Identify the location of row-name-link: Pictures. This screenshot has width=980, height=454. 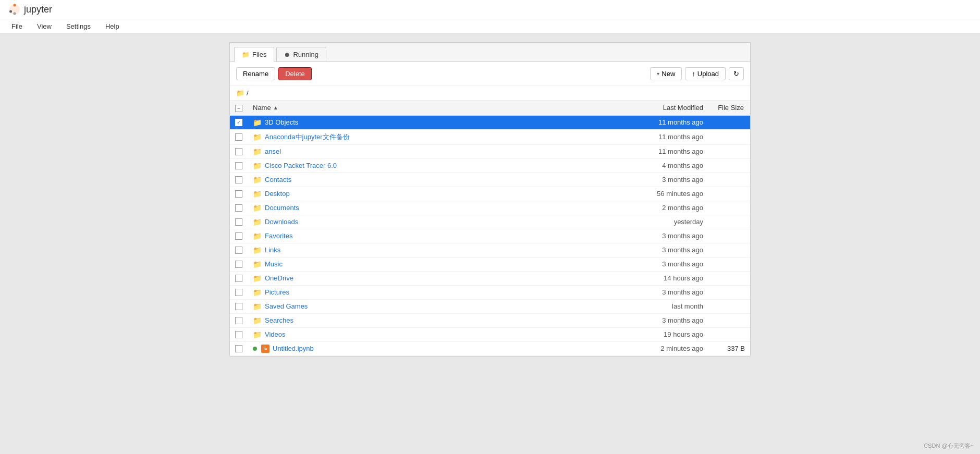
(277, 292).